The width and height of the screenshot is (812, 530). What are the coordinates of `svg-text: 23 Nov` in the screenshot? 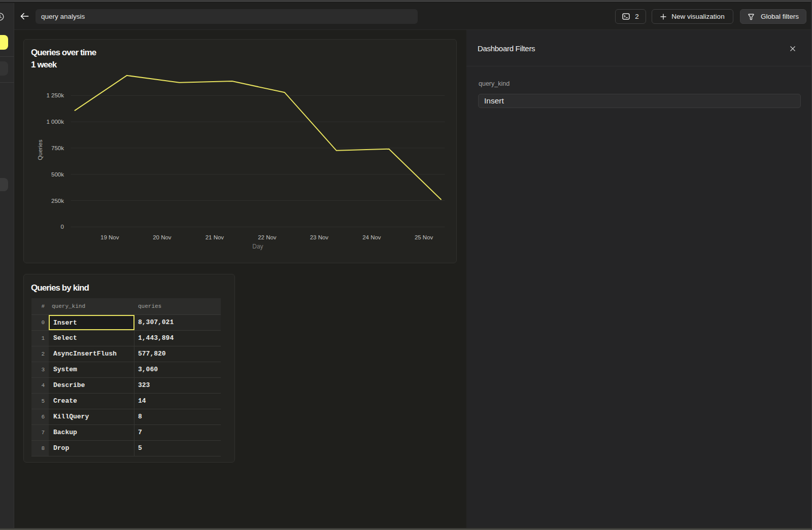 It's located at (320, 237).